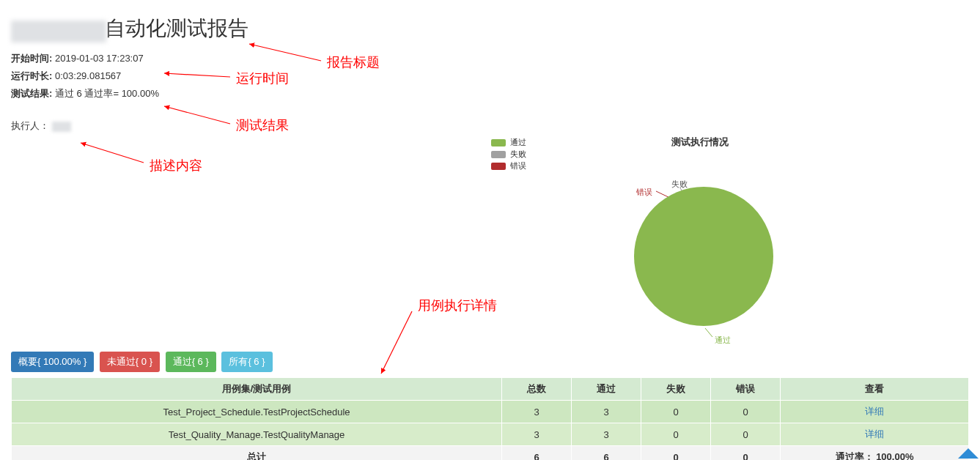 This screenshot has height=460, width=980. Describe the element at coordinates (490, 390) in the screenshot. I see `table-header-row: 用例集/测试用例 总数 通过 失败 错误 查看` at that location.